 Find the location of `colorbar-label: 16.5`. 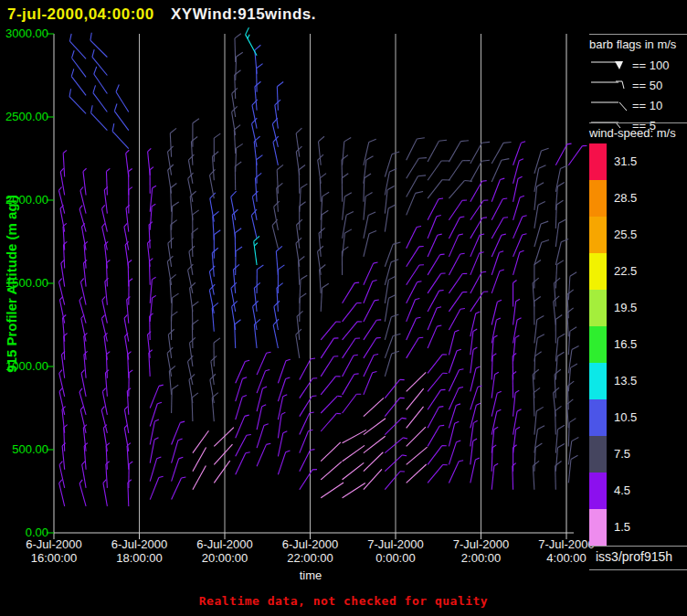

colorbar-label: 16.5 is located at coordinates (641, 345).